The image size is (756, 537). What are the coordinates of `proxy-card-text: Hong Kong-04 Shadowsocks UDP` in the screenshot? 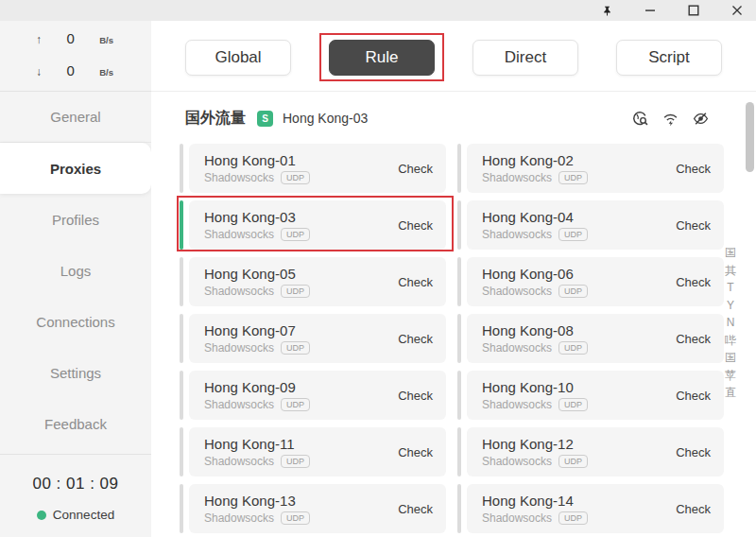 It's located at (535, 225).